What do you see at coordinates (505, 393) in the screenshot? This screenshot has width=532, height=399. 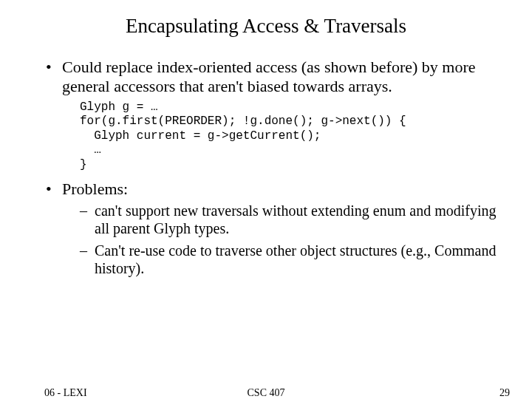 I see `footer-page-number: 29` at bounding box center [505, 393].